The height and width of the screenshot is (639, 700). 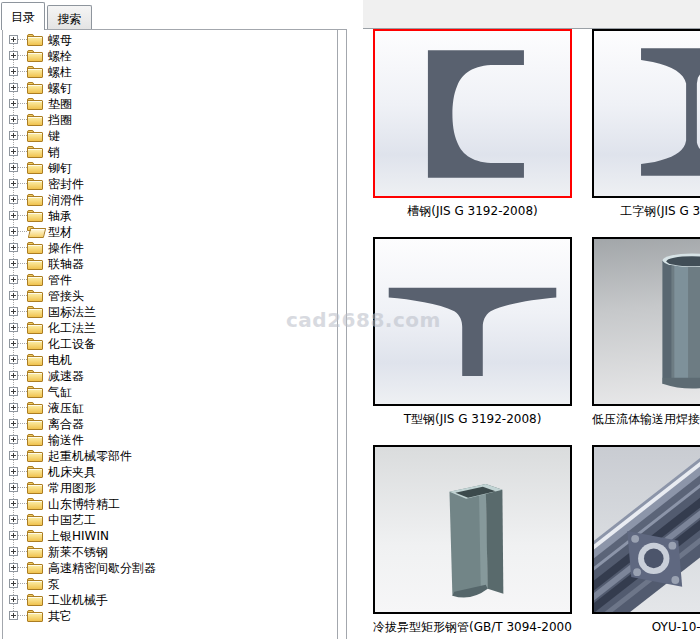 What do you see at coordinates (169, 216) in the screenshot?
I see `tree-item: 轴承` at bounding box center [169, 216].